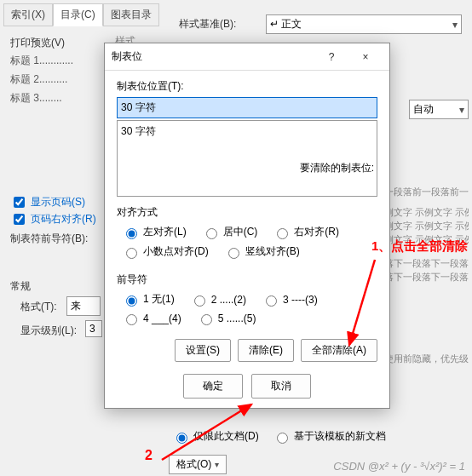 The height and width of the screenshot is (476, 472). What do you see at coordinates (247, 87) in the screenshot?
I see `tab-pos-label: 制表位位置(T):` at bounding box center [247, 87].